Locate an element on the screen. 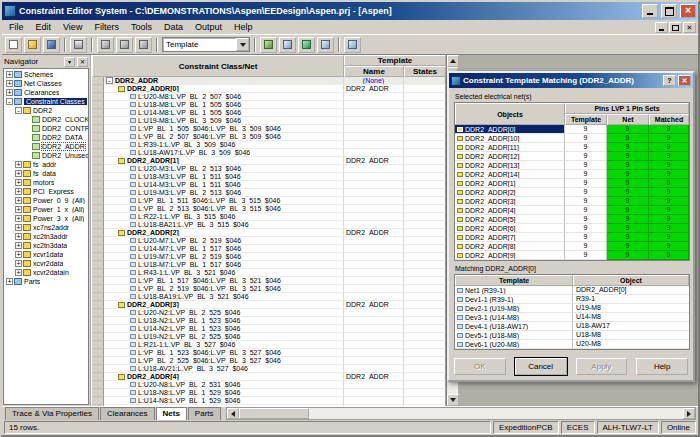  object-cell: DDR2_ADDR[3] is located at coordinates (510, 202).